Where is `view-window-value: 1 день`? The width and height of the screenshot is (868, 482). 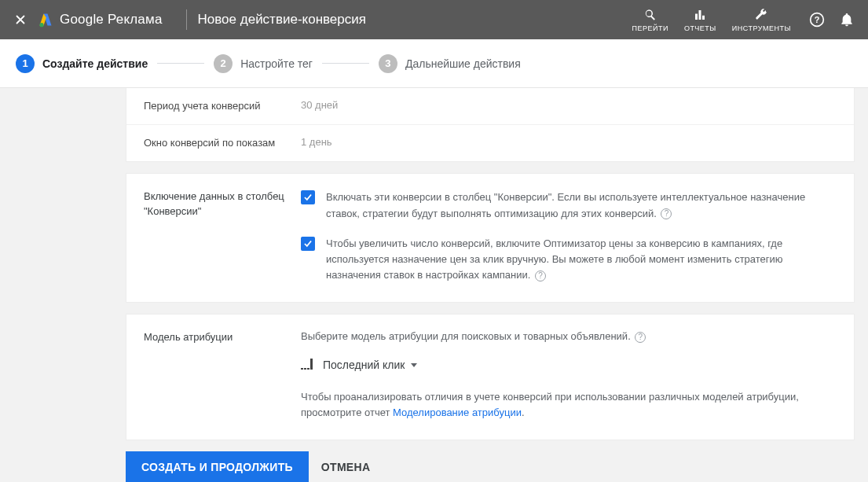 view-window-value: 1 день is located at coordinates (317, 143).